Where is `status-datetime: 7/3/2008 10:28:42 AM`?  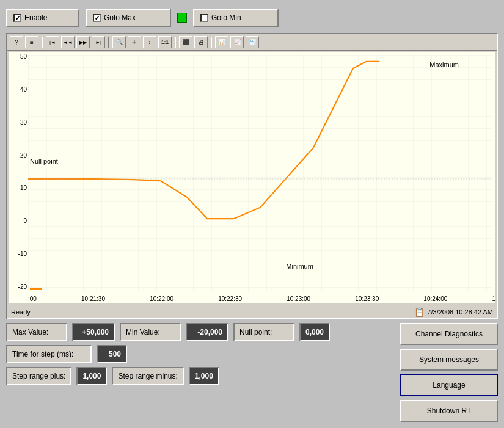 status-datetime: 7/3/2008 10:28:42 AM is located at coordinates (460, 312).